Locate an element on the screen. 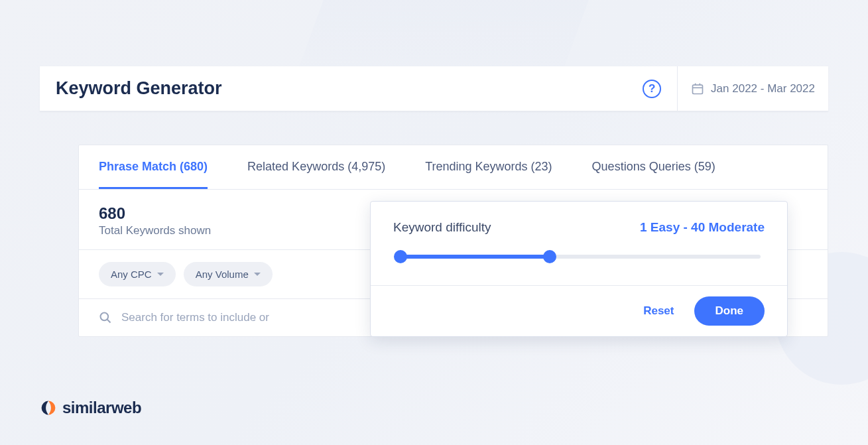  help-icon: ? is located at coordinates (652, 89).